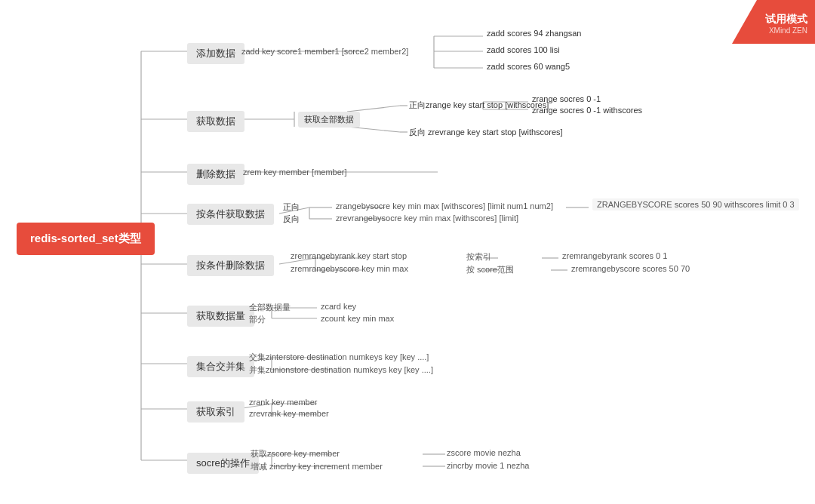  Describe the element at coordinates (427, 218) in the screenshot. I see `leaf-condget-reverse-cmd: zrevrangebysocre key min max [withscores…` at that location.